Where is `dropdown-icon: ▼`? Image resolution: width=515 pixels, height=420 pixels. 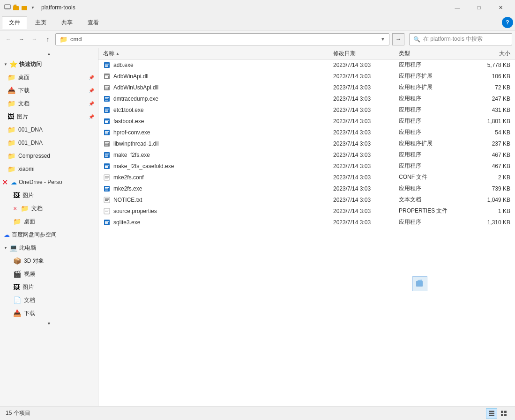 dropdown-icon: ▼ is located at coordinates (33, 7).